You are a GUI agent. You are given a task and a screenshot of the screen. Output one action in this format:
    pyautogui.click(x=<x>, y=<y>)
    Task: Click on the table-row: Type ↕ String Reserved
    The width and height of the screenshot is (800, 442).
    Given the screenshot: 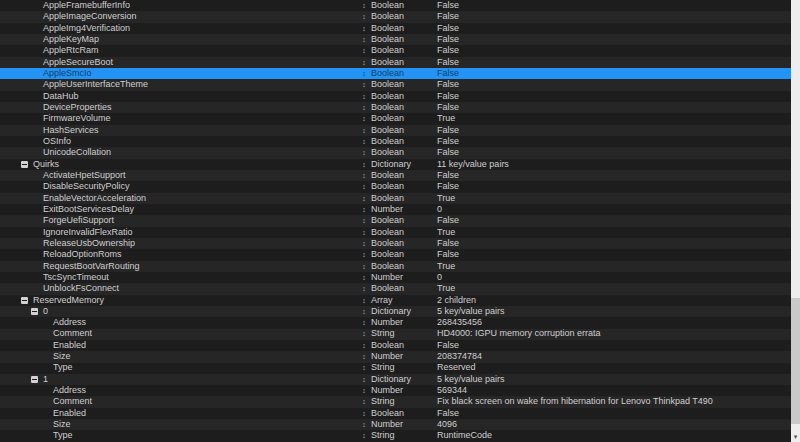 What is the action you would take?
    pyautogui.click(x=396, y=368)
    